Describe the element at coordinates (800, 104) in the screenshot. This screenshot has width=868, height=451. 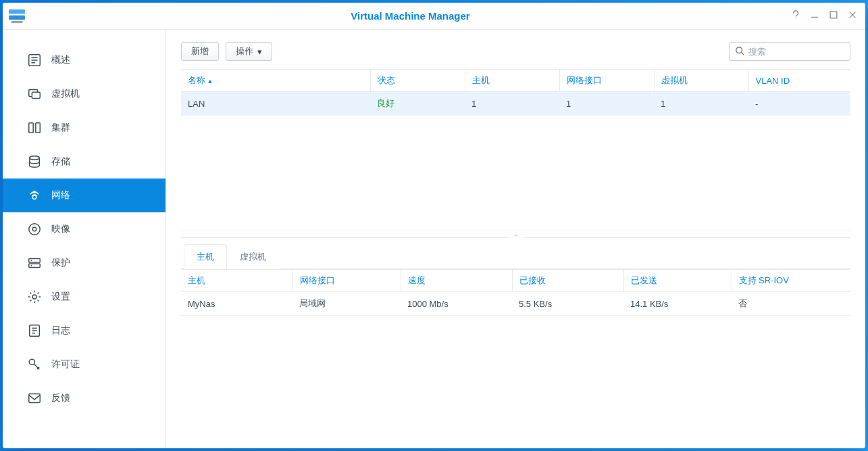
I see `cell-vlan: -` at that location.